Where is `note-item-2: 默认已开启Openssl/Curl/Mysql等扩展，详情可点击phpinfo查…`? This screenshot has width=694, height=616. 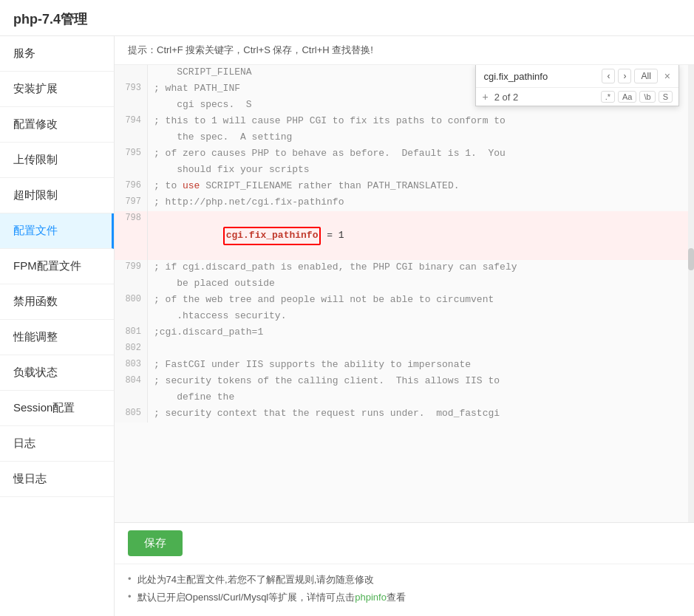 note-item-2: 默认已开启Openssl/Curl/Mysql等扩展，详情可点击phpinfo查… is located at coordinates (404, 598).